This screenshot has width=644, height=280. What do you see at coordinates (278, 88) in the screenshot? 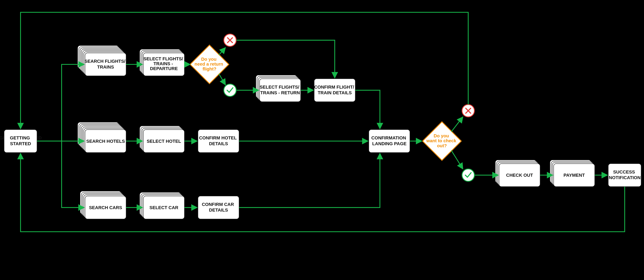
I see `node-select-flights-return: SELECT FLIGHTS/ TRAINS - RETURN` at bounding box center [278, 88].